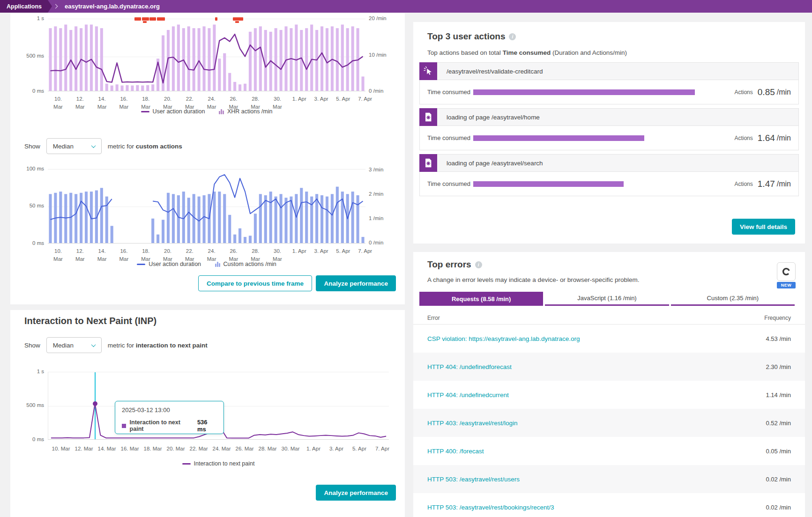 The width and height of the screenshot is (812, 517). I want to click on tab-requests: Requests (8.58 /min), so click(481, 299).